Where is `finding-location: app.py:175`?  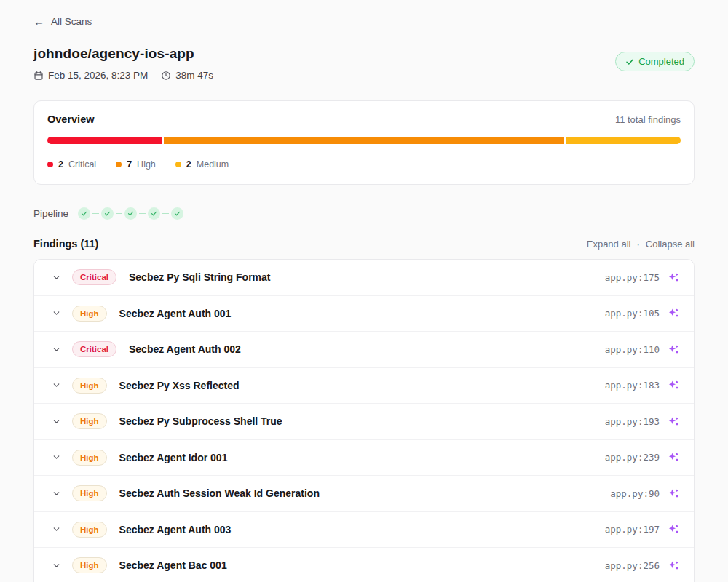 finding-location: app.py:175 is located at coordinates (632, 278).